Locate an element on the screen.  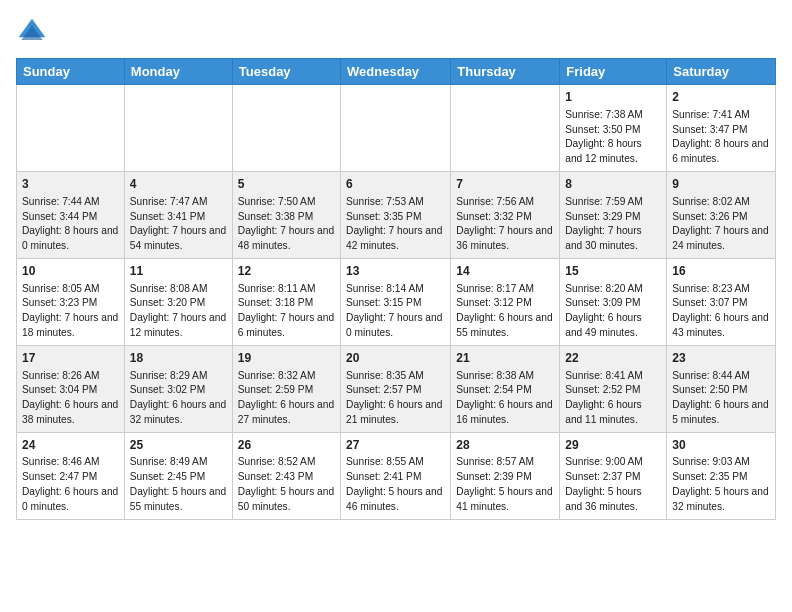
day-number: 23 is located at coordinates (721, 358).